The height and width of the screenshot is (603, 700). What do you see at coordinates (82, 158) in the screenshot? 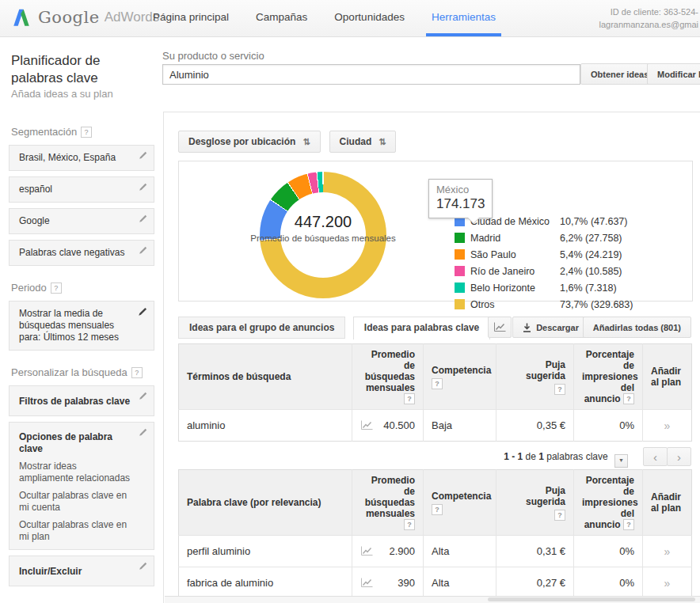
I see `sidebar-item-locations: Brasil, México, España` at bounding box center [82, 158].